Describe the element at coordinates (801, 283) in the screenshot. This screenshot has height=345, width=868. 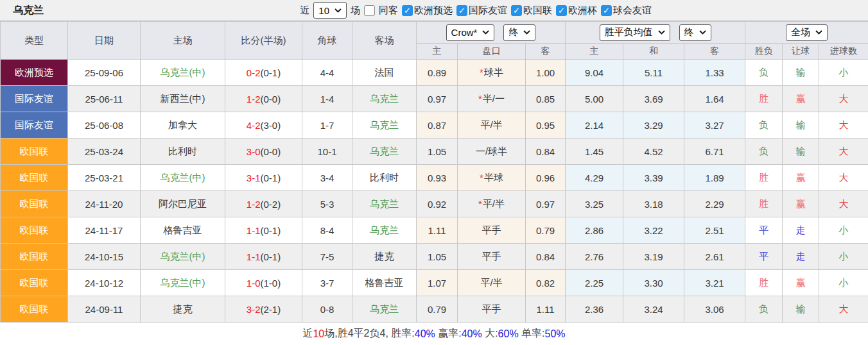
I see `cell-result-let: 赢` at that location.